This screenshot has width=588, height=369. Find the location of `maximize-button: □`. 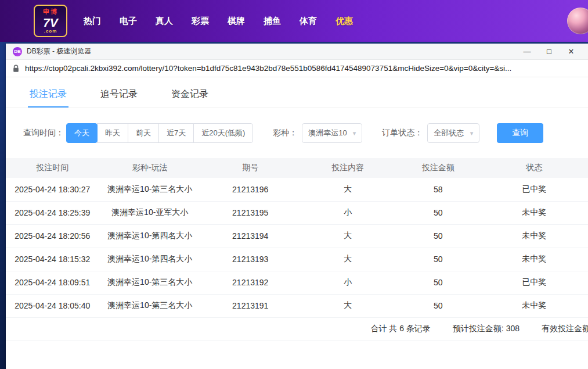

maximize-button: □ is located at coordinates (549, 52).